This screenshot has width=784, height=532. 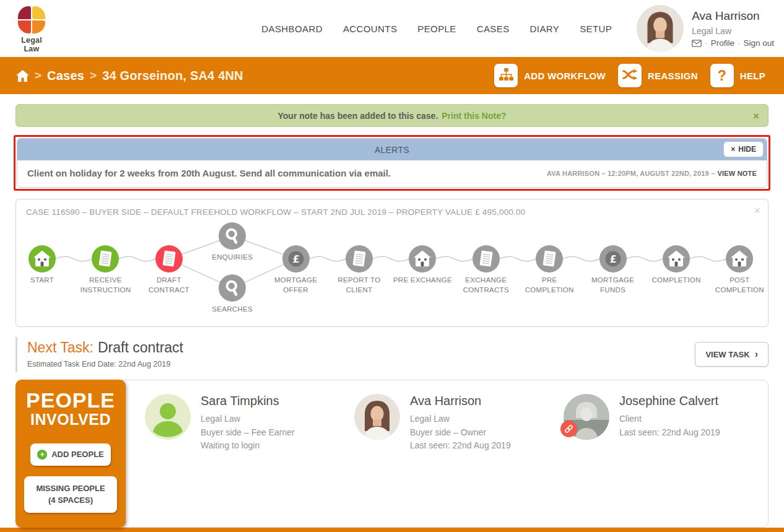 I want to click on notification-message: Your note has been added to this case., so click(x=358, y=116).